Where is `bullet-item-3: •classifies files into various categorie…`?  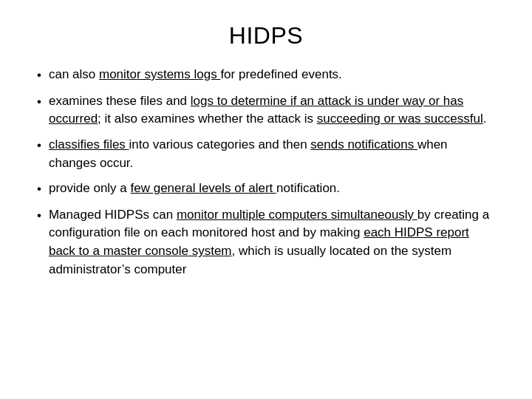 bullet-item-3: •classifies files into various categorie… is located at coordinates (266, 154).